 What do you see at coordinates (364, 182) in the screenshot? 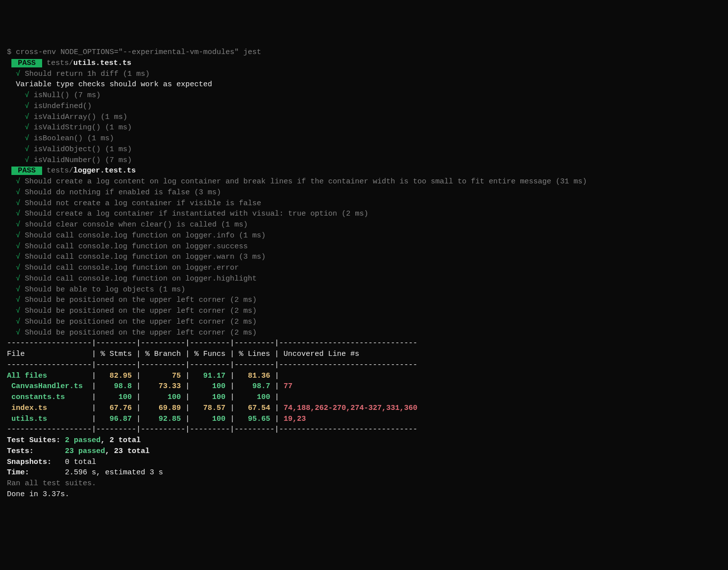
I see `terminal-line: √ Should create a log content on log con…` at bounding box center [364, 182].